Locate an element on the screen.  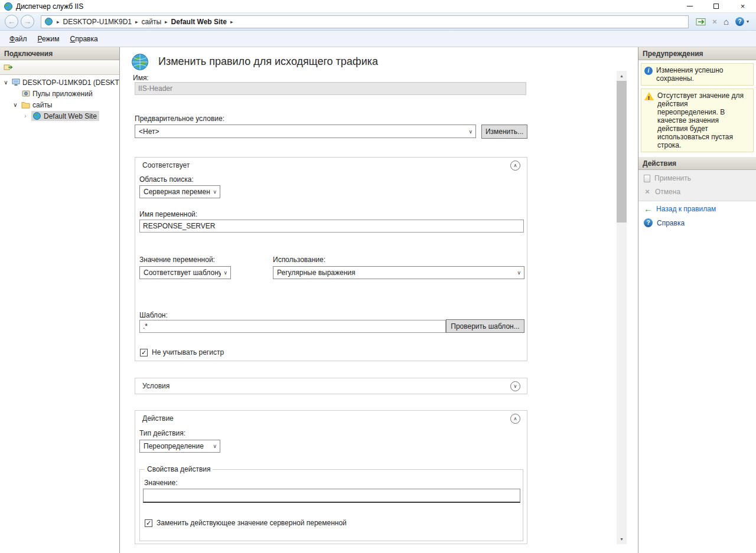
tree-item-label: DESKTOP-U1MK9D1 (DESKTOI is located at coordinates (71, 83).